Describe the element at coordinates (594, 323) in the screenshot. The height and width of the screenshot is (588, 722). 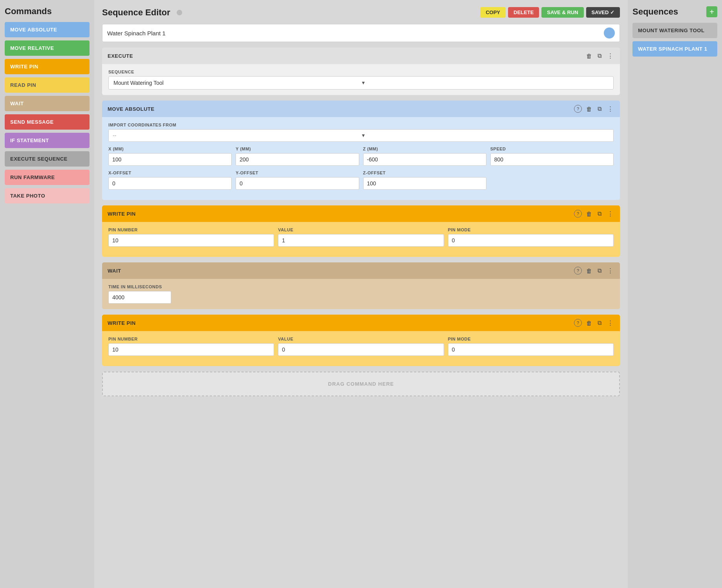
I see `write-pin-2-icons: ? 🗑 ⧉ ⋮` at that location.